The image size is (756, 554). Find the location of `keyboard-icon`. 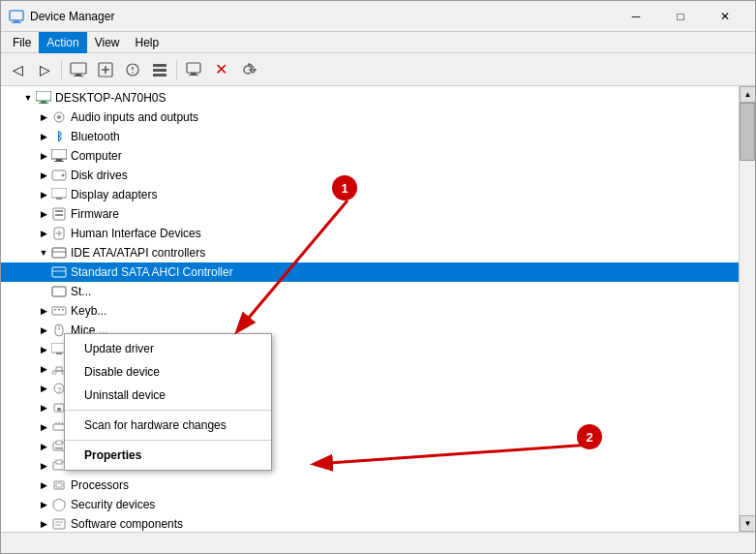

keyboard-icon is located at coordinates (59, 311).